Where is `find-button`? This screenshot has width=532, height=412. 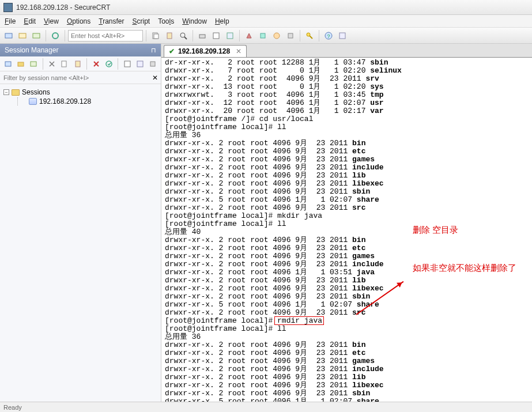
find-button is located at coordinates (183, 36).